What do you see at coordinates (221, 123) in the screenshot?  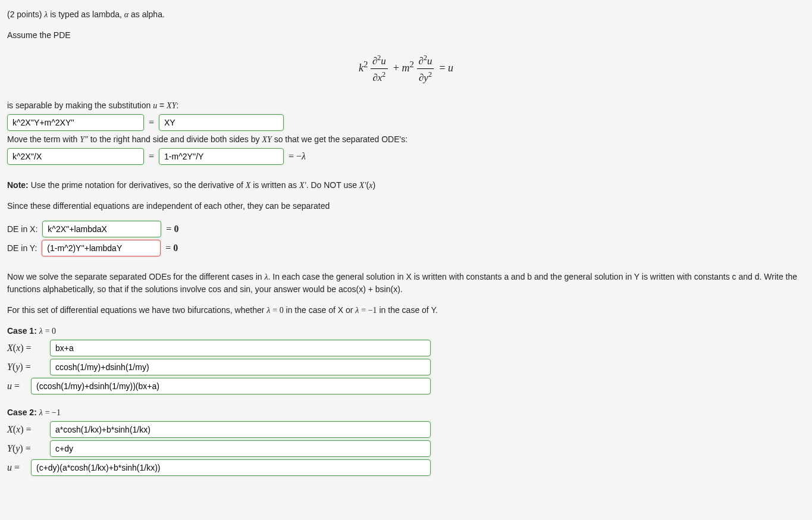 I see `input-substitution-rhs` at bounding box center [221, 123].